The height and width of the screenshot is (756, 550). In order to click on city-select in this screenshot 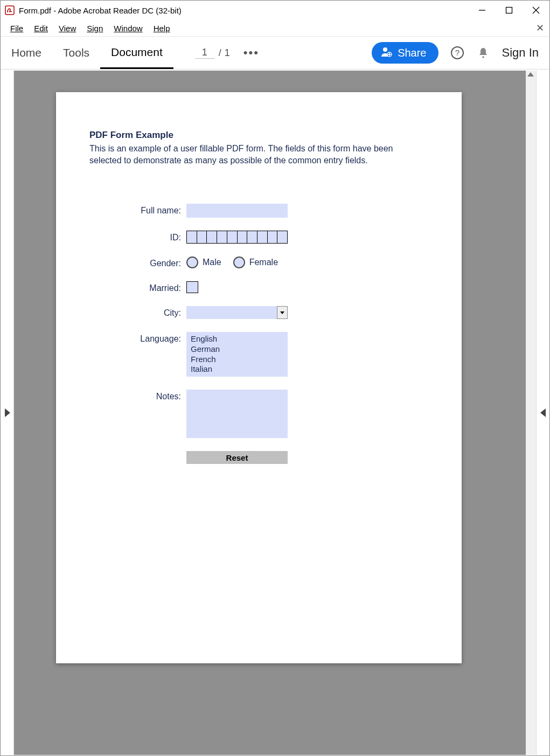, I will do `click(237, 313)`.